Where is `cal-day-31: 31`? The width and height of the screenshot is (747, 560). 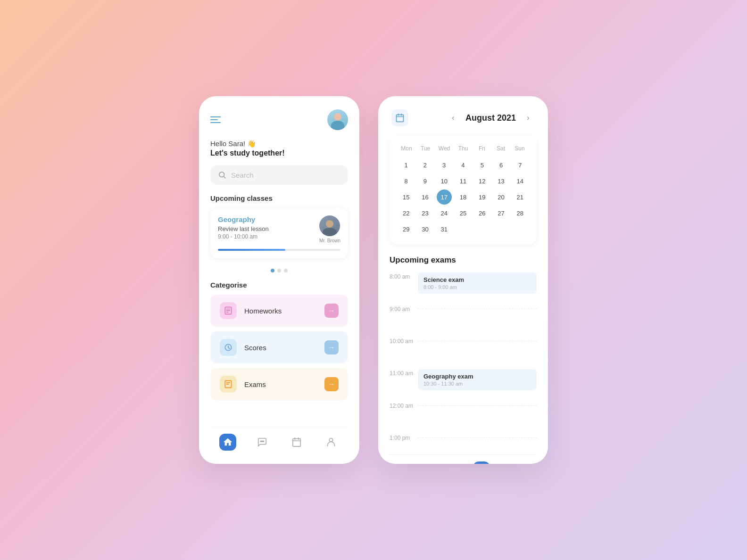 cal-day-31: 31 is located at coordinates (444, 229).